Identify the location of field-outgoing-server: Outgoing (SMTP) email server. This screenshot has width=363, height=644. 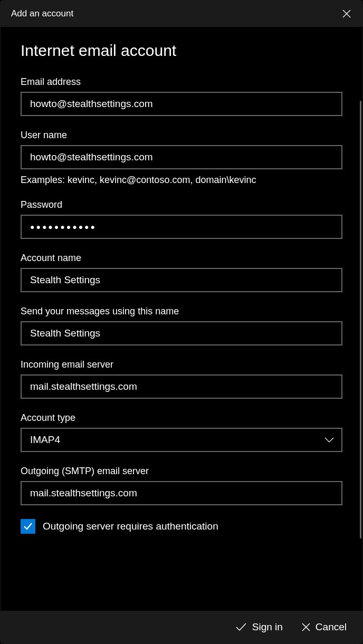
(182, 485).